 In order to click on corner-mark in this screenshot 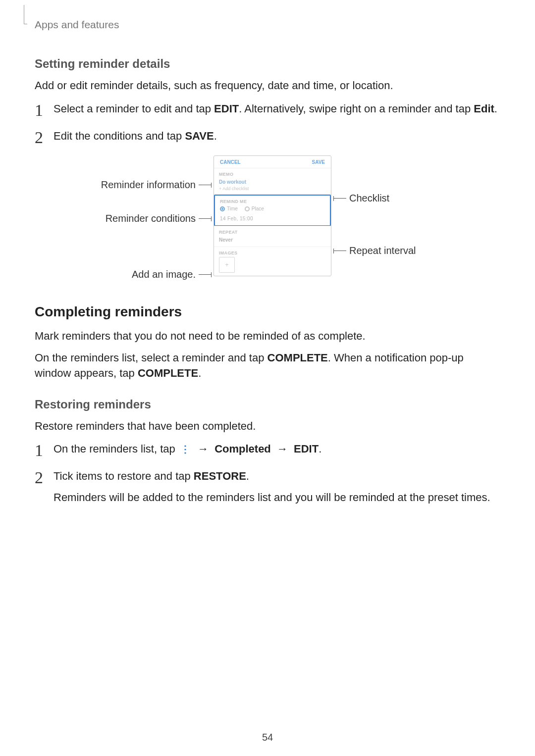, I will do `click(24, 15)`.